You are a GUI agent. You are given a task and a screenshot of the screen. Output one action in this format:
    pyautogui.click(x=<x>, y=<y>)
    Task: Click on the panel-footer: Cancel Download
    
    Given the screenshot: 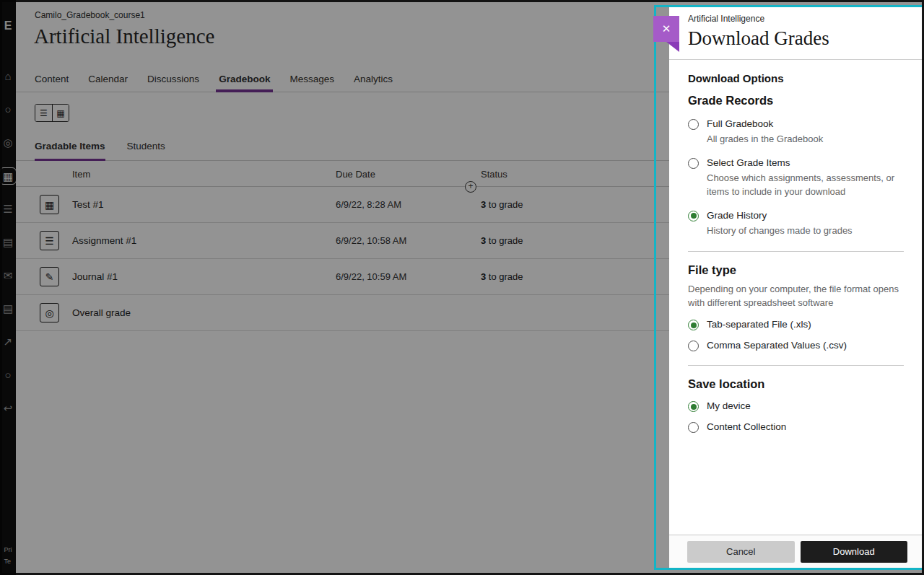 What is the action you would take?
    pyautogui.click(x=796, y=551)
    